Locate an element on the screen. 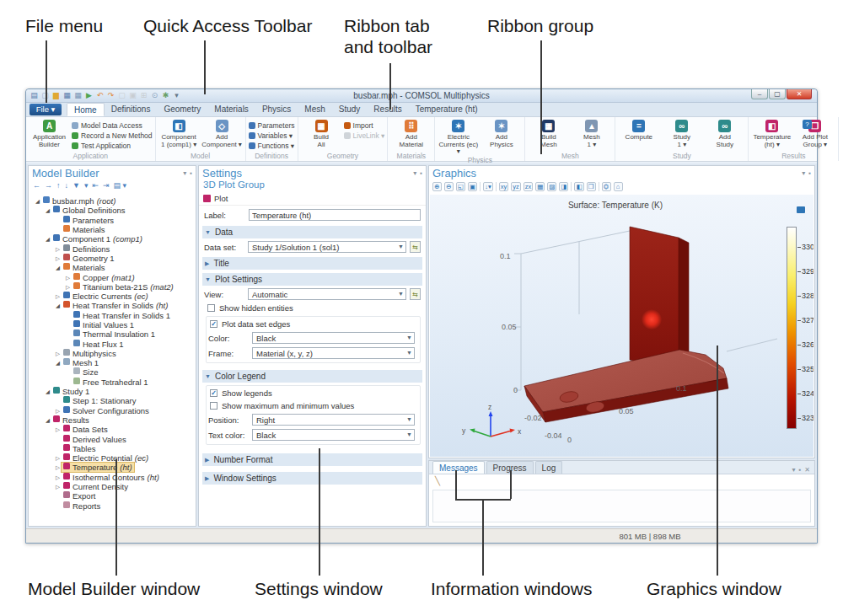  section-title: ▶Title is located at coordinates (312, 263).